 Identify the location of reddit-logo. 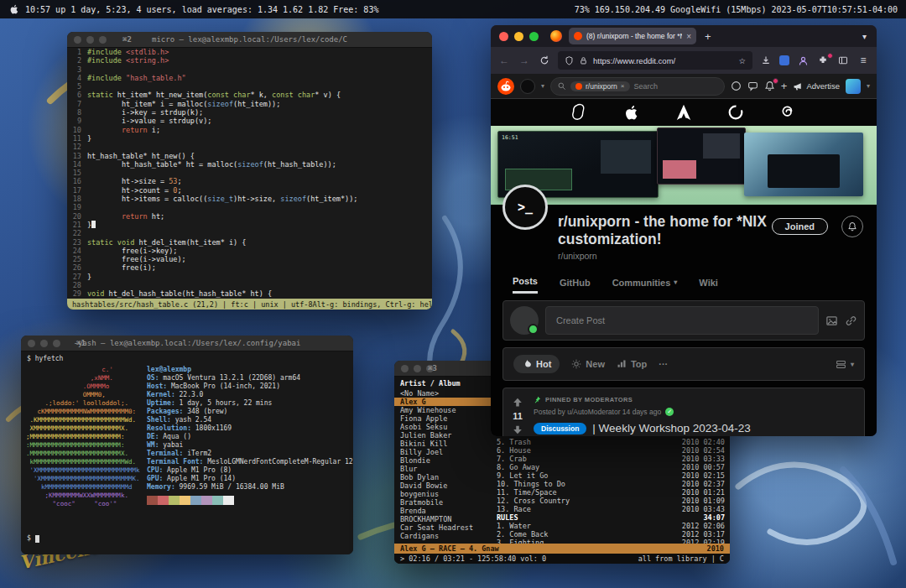
(506, 86).